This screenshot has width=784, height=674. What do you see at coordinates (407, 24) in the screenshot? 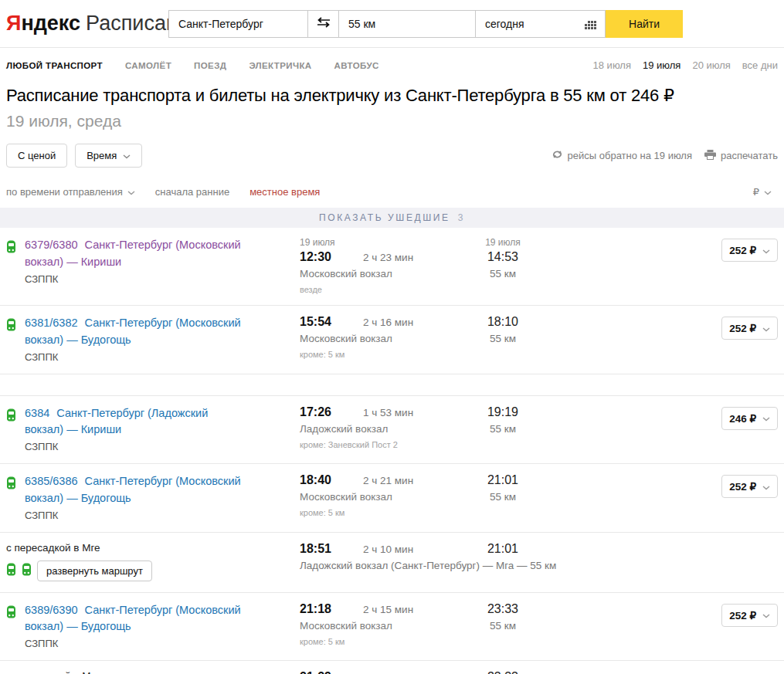
I see `to-input` at bounding box center [407, 24].